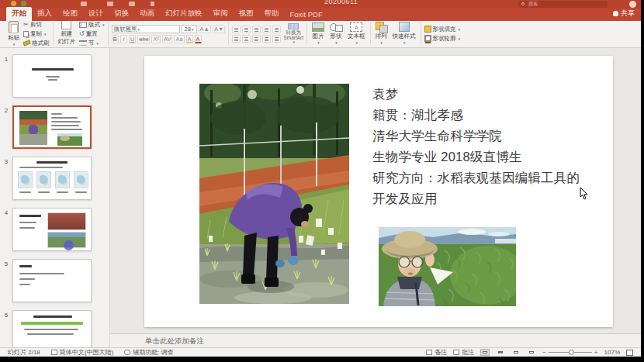  What do you see at coordinates (82, 352) in the screenshot?
I see `language-status: 简体中文(中国大陆)` at bounding box center [82, 352].